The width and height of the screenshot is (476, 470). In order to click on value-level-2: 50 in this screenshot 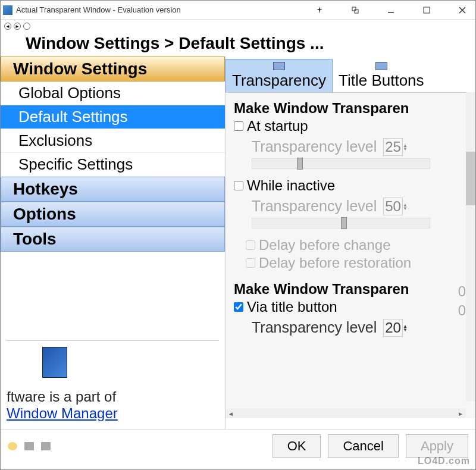, I will do `click(393, 206)`.